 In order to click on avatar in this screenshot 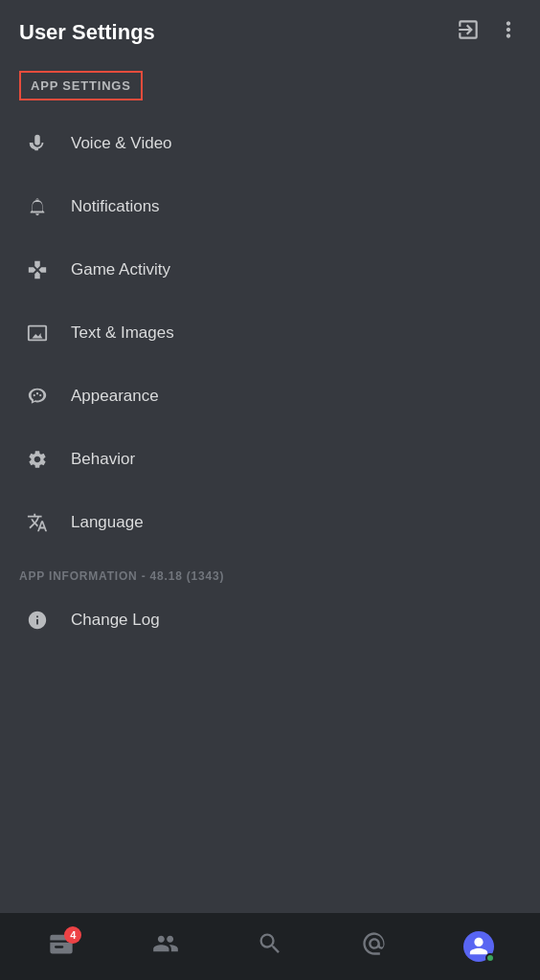, I will do `click(479, 947)`.